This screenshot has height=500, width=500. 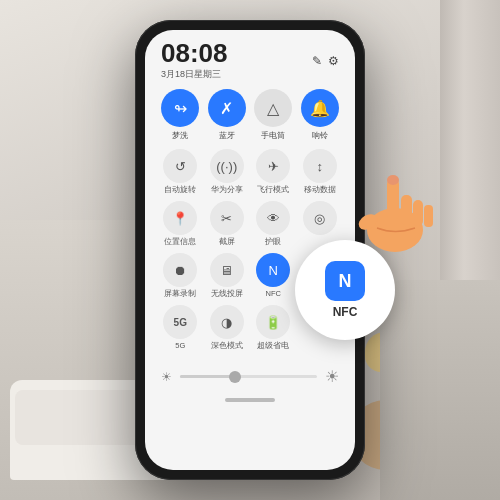 I want to click on ring-finger, so click(x=418, y=213).